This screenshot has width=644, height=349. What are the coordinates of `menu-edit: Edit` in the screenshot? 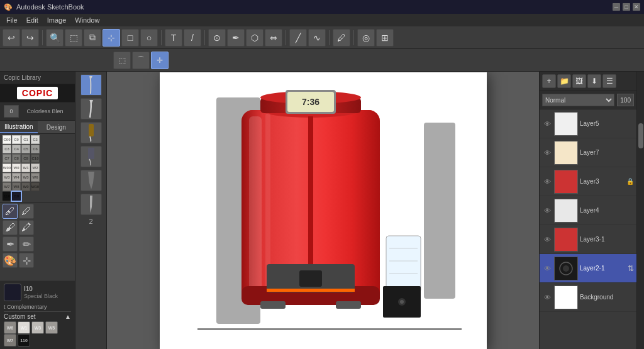 It's located at (33, 20).